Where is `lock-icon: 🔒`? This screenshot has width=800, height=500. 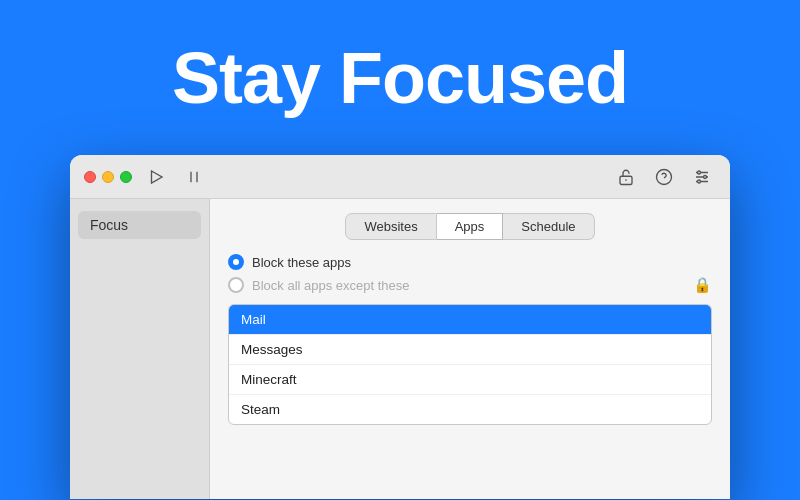 lock-icon: 🔒 is located at coordinates (702, 285).